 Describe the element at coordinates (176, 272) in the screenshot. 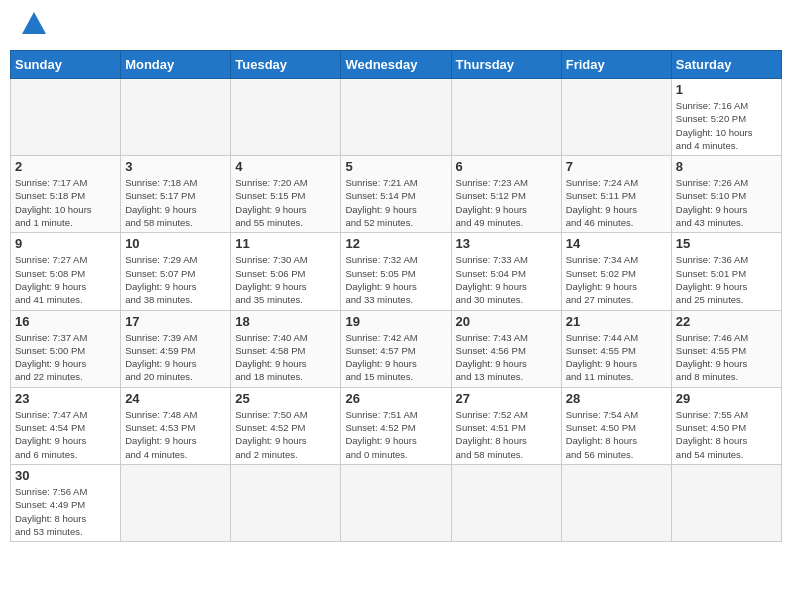

I see `calendar-cell: 10Sunrise: 7:29 AM Sunset: 5:07 PM Dayli…` at that location.